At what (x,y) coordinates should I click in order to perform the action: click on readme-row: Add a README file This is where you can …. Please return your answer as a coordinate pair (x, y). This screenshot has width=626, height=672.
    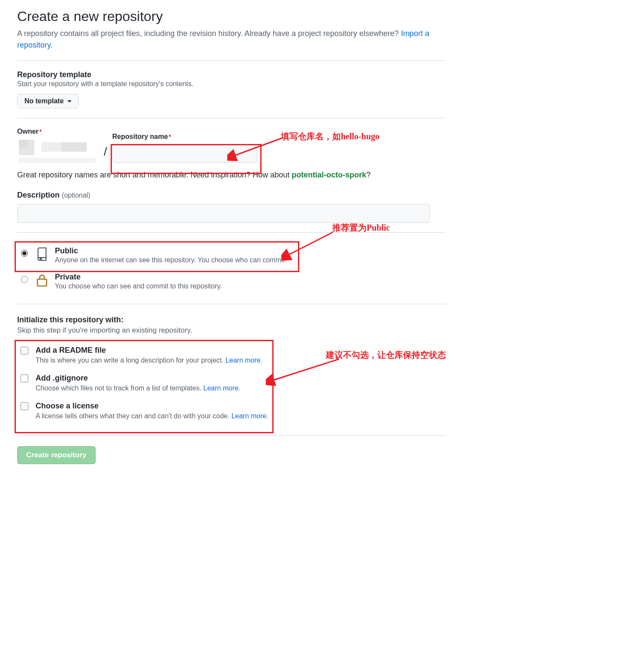
    Looking at the image, I should click on (232, 357).